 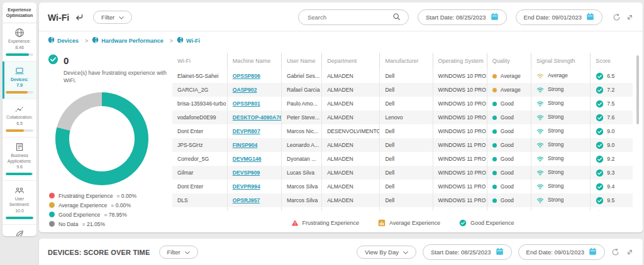 What do you see at coordinates (402, 187) in the screenshot?
I see `table-row: Dont Enter DEVPR994 Marcos Silva ALMADEN…` at bounding box center [402, 187].